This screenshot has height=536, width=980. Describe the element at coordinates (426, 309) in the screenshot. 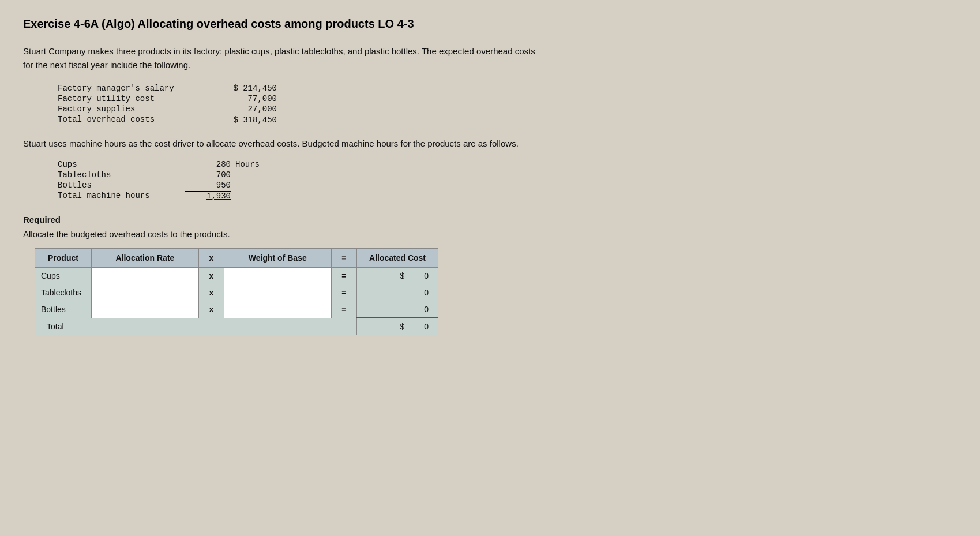

I see `allocated-bottles-value: 0` at that location.